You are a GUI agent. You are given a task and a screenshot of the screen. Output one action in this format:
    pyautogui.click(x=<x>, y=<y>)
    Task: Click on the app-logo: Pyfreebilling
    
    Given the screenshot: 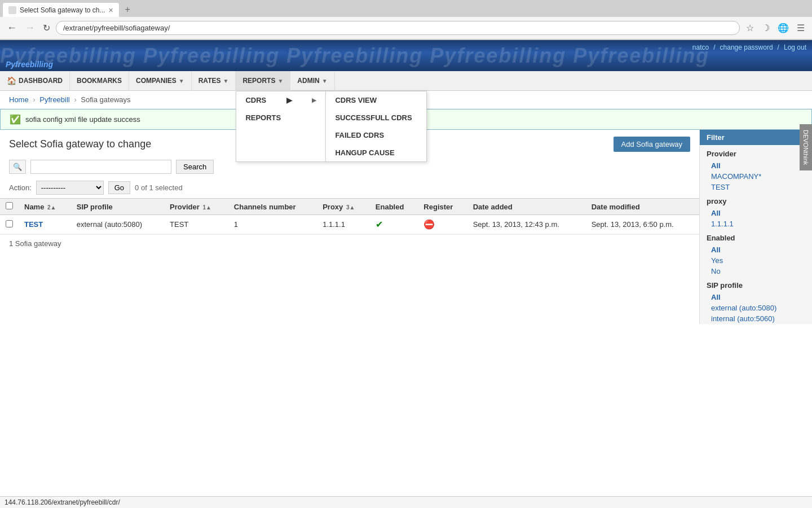 What is the action you would take?
    pyautogui.click(x=29, y=64)
    